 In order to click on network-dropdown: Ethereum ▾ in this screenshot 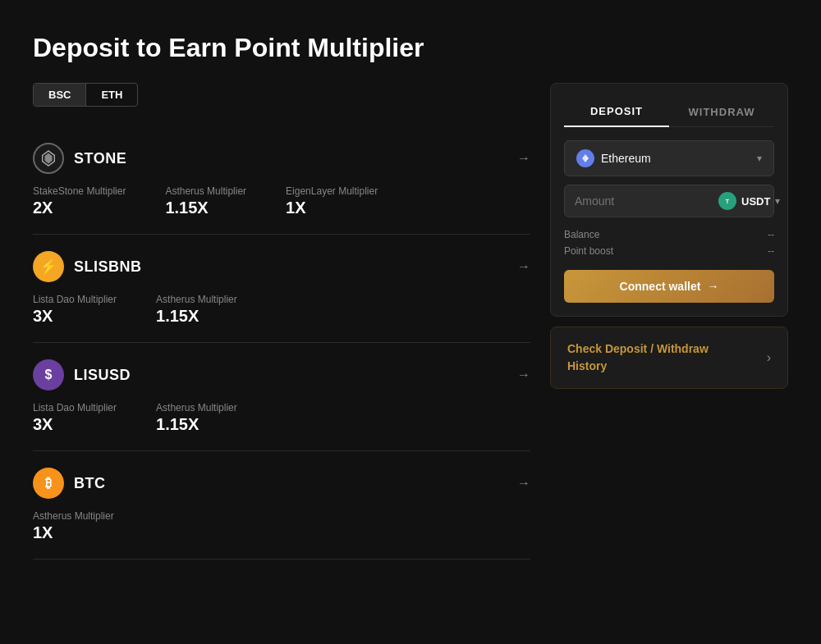, I will do `click(669, 158)`.